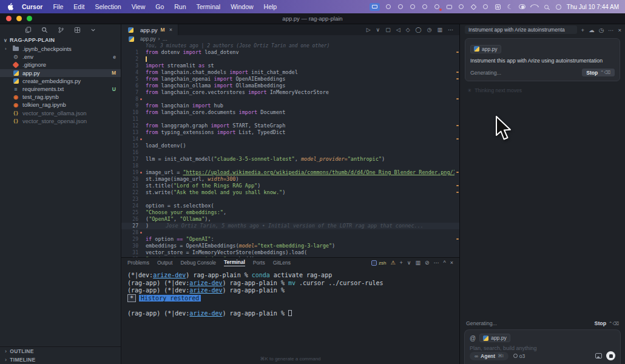  What do you see at coordinates (209, 7) in the screenshot?
I see `menu-terminal: Terminal` at bounding box center [209, 7].